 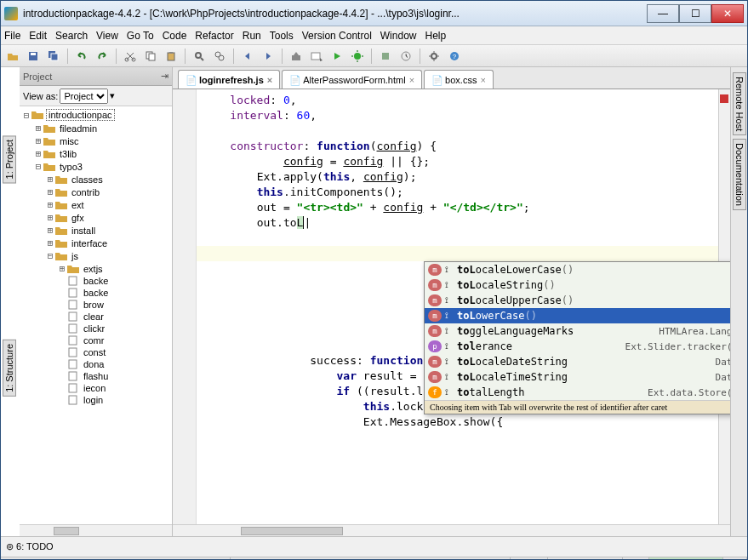 I want to click on run-icon, so click(x=337, y=56).